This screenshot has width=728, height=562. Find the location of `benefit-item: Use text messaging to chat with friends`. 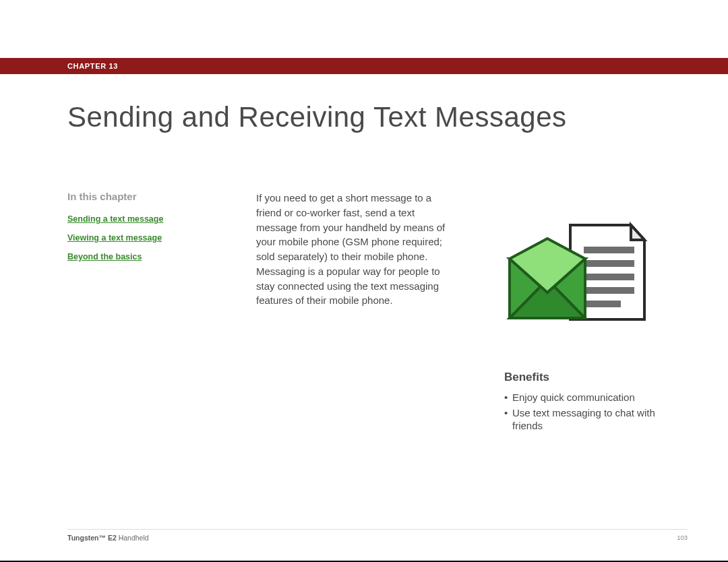

benefit-item: Use text messaging to chat with friends is located at coordinates (590, 419).